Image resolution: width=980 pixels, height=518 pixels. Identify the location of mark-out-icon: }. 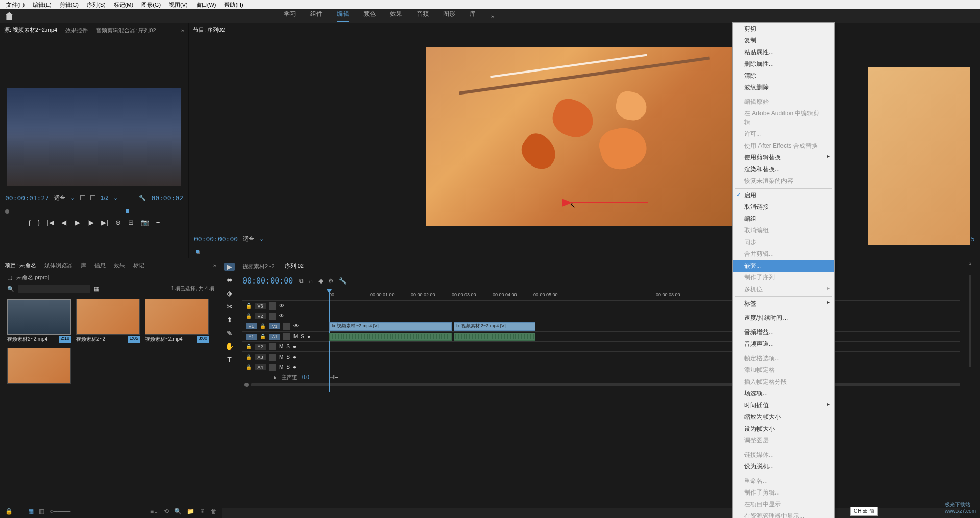
(39, 223).